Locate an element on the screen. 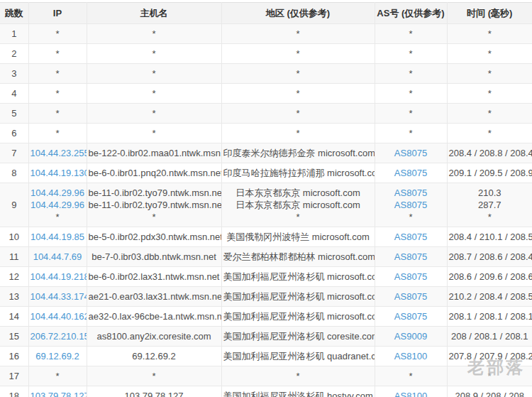 The width and height of the screenshot is (532, 397). ip-link: 206.72.210.159 is located at coordinates (58, 337).